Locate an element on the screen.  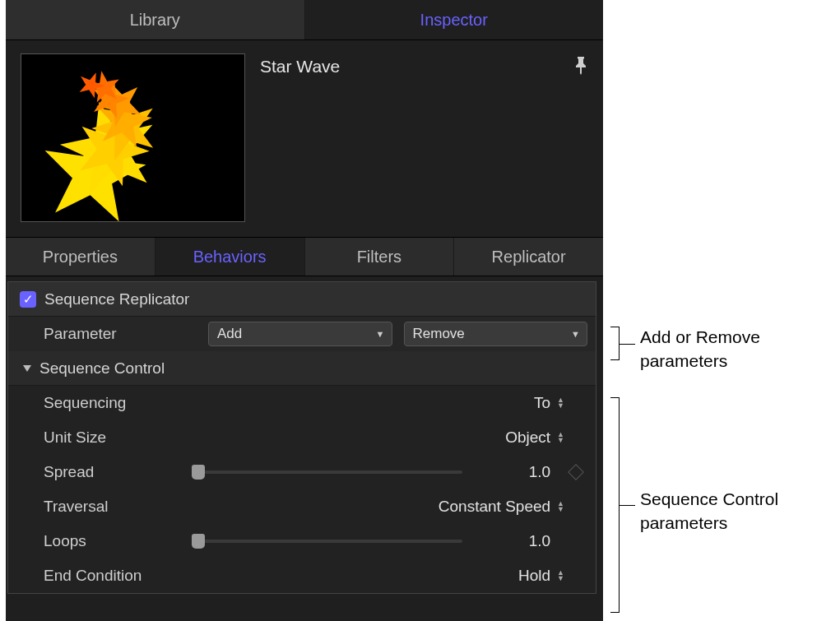
traversal-stepper: ▲▼ is located at coordinates (561, 507).